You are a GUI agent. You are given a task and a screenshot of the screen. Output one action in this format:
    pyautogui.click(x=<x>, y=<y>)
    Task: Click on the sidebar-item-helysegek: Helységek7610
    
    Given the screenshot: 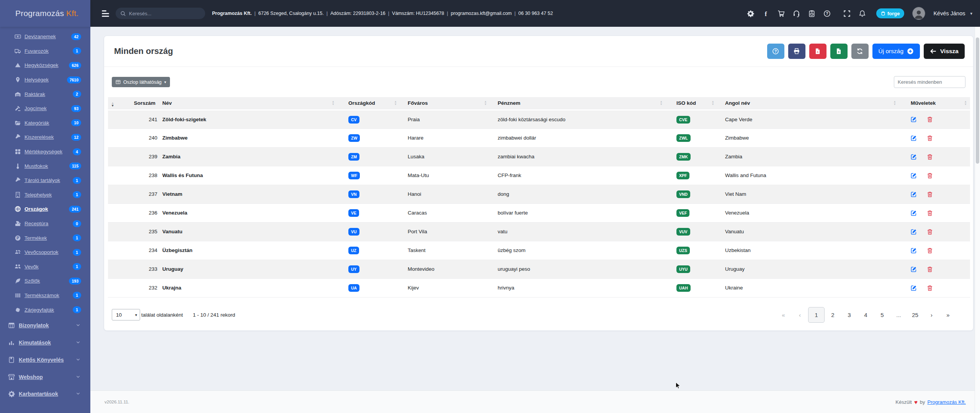 What is the action you would take?
    pyautogui.click(x=45, y=80)
    